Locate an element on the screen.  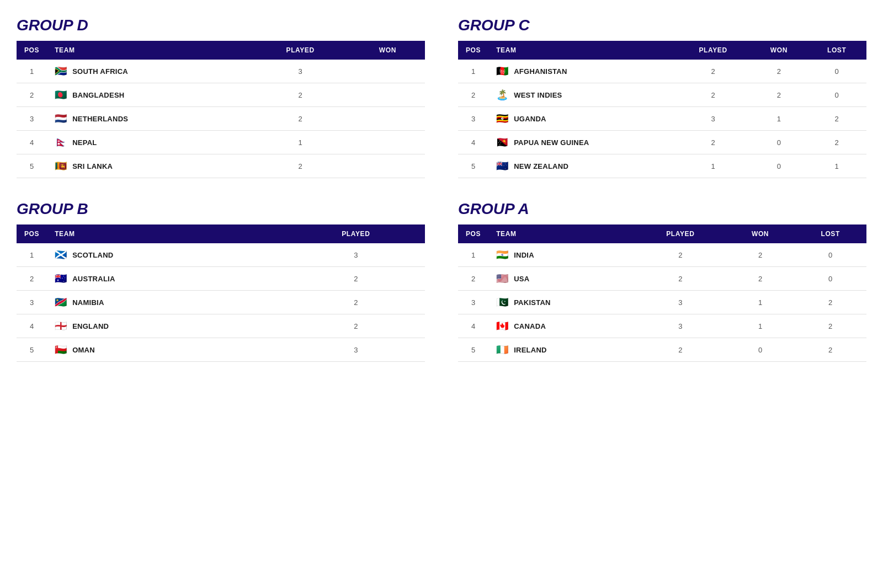
team-name: INDIA is located at coordinates (524, 255).